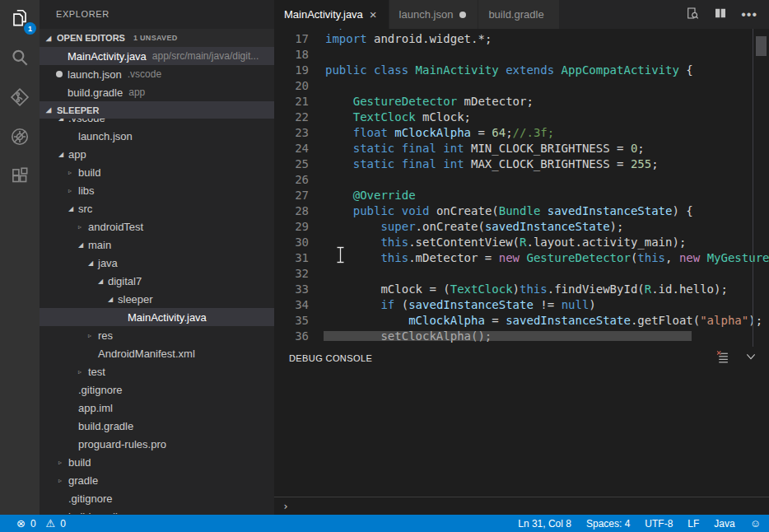 This screenshot has height=532, width=769. What do you see at coordinates (522, 259) in the screenshot?
I see `code-line: 31 this.mDetector = new GestureDetector(…` at bounding box center [522, 259].